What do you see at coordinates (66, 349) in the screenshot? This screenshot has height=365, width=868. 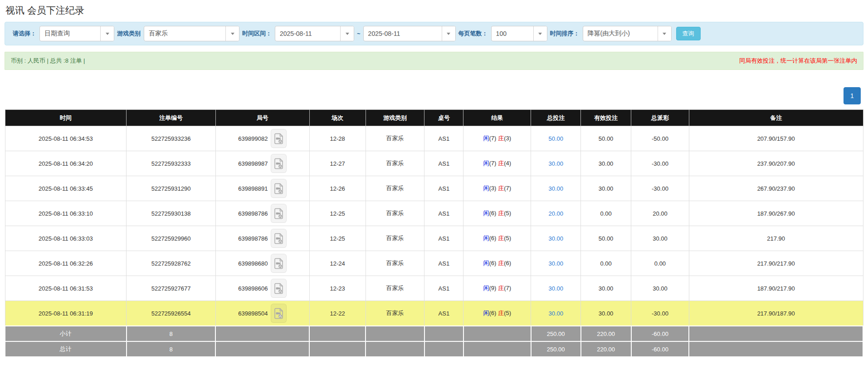 I see `footer-label: 总计` at bounding box center [66, 349].